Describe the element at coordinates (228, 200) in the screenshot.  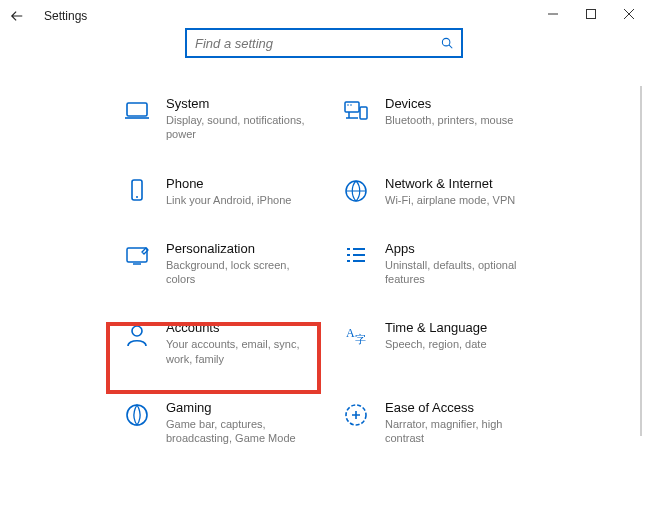
I see `tile-sub: Link your Android, iPhone` at that location.